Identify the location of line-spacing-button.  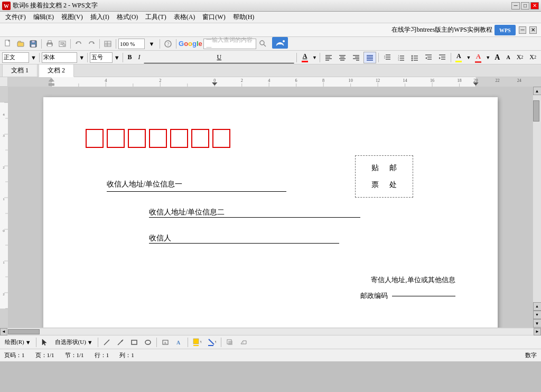
(387, 58).